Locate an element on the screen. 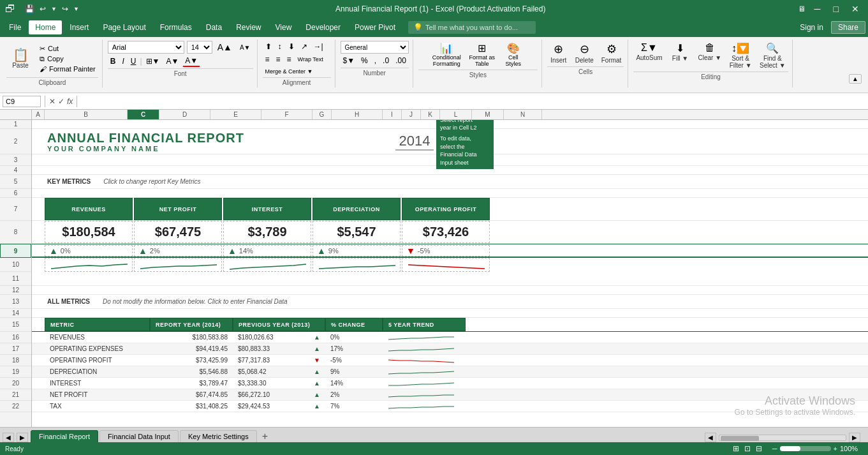 The height and width of the screenshot is (455, 868). col-header-A: A is located at coordinates (38, 115).